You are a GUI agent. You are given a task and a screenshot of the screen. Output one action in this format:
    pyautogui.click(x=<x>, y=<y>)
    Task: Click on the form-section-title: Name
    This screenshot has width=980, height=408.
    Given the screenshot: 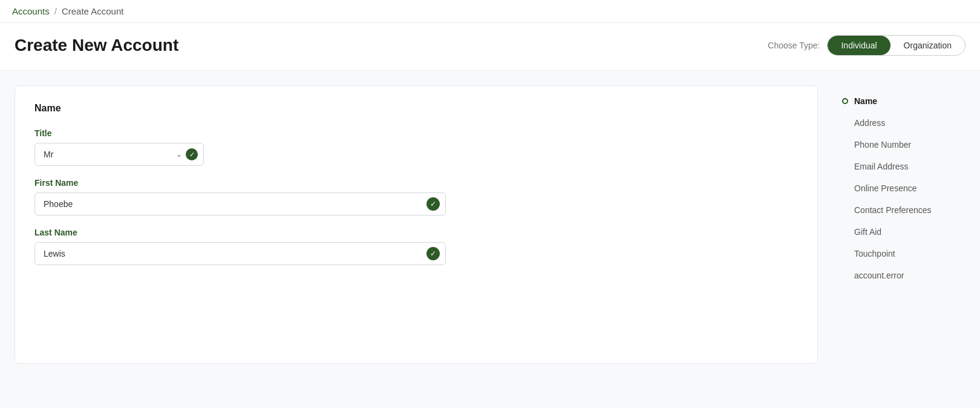 What is the action you would take?
    pyautogui.click(x=416, y=108)
    